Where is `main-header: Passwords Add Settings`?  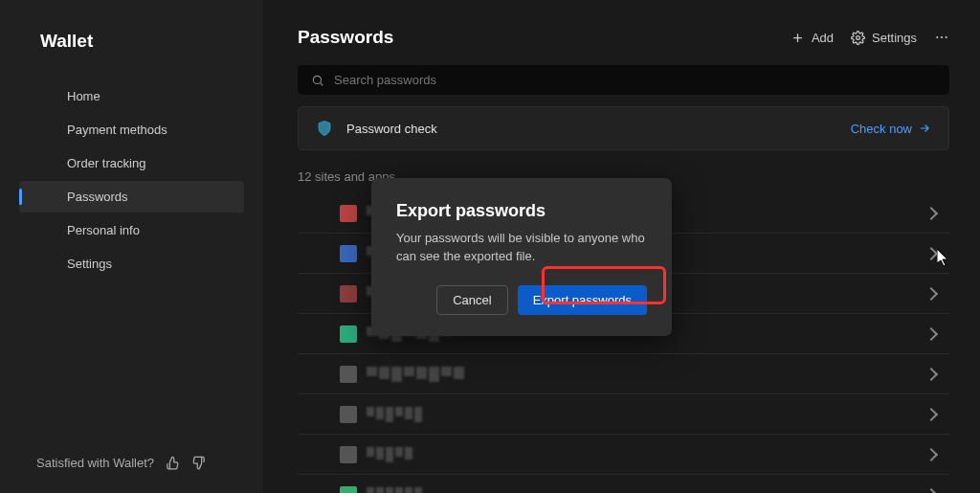 main-header: Passwords Add Settings is located at coordinates (624, 37).